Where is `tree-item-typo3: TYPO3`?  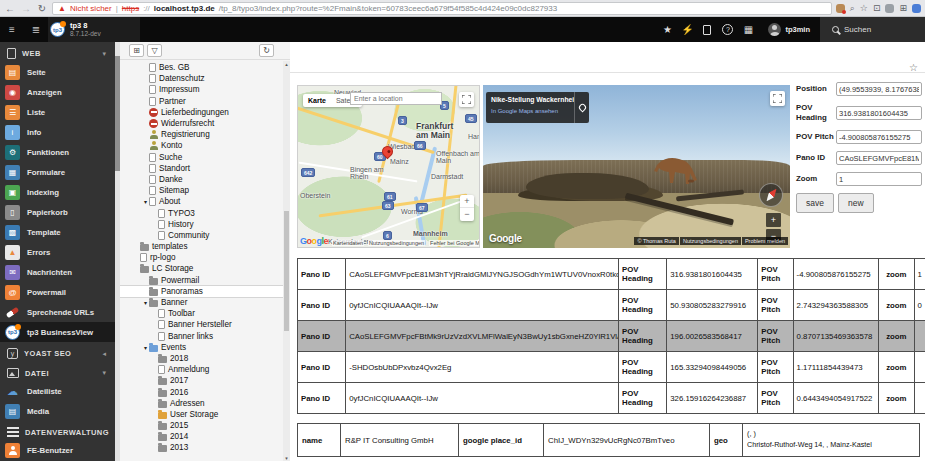 tree-item-typo3: TYPO3 is located at coordinates (205, 212).